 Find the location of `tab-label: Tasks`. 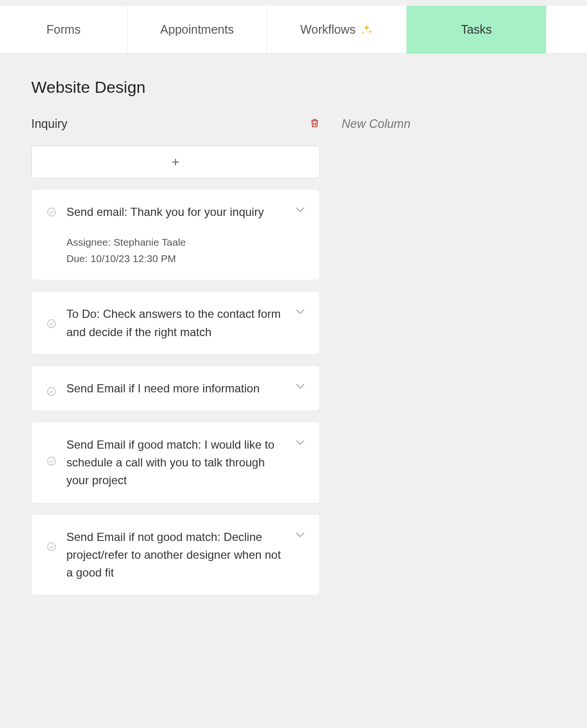

tab-label: Tasks is located at coordinates (476, 30).